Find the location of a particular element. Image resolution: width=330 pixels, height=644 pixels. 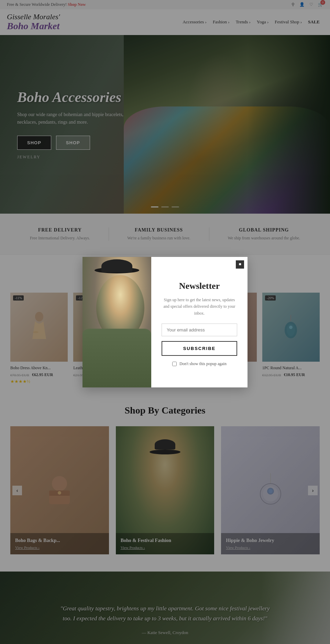

newsletter-subscribe-button: SUBSCRIBE is located at coordinates (199, 348).